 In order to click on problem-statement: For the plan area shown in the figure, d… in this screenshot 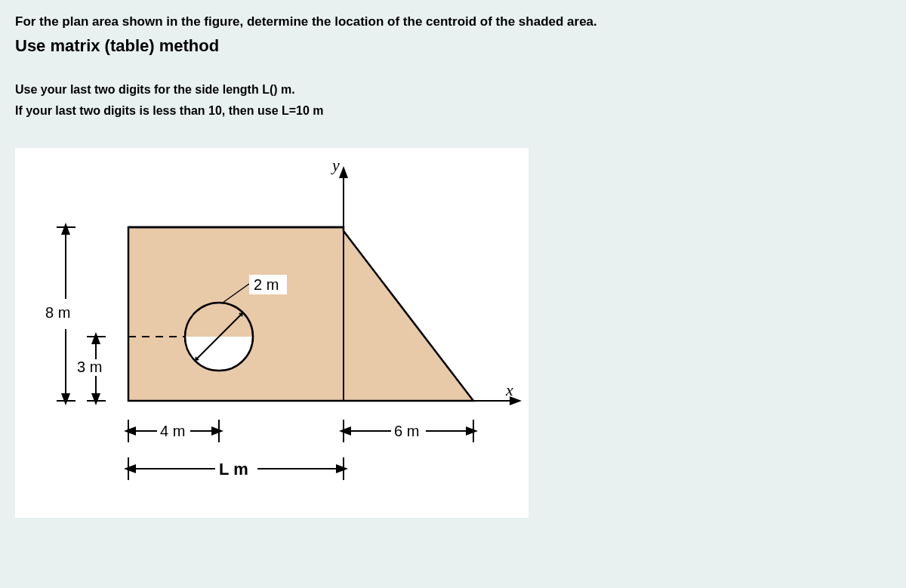, I will do `click(453, 22)`.